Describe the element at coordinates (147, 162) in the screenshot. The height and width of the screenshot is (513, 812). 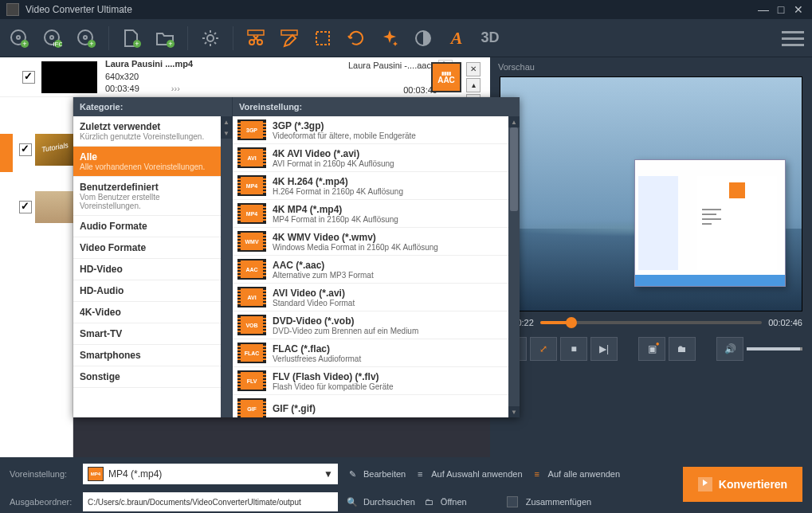
I see `category-item: AlleAlle vorhandenen Voreinstellungen.` at that location.